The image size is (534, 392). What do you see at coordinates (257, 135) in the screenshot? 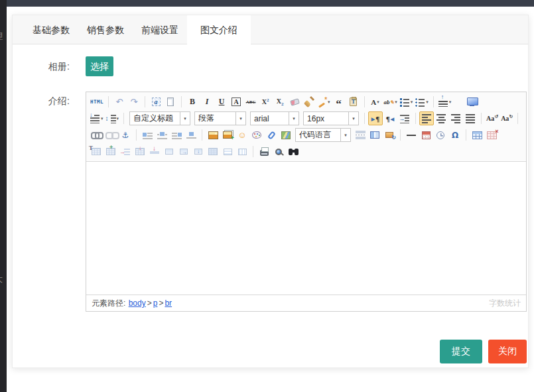
I see `scrawl-button` at bounding box center [257, 135].